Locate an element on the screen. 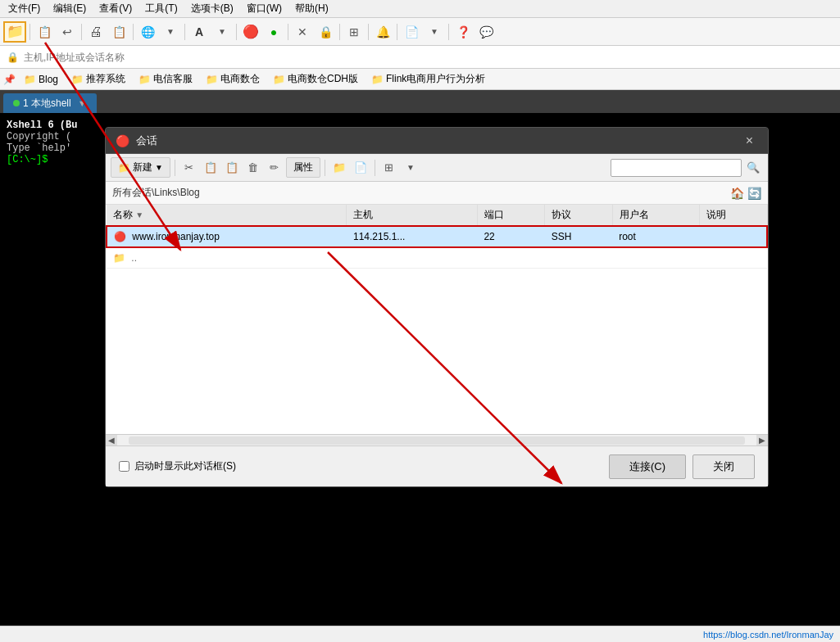 This screenshot has width=840, height=642. table-row-parent: 📁 .. is located at coordinates (437, 258).